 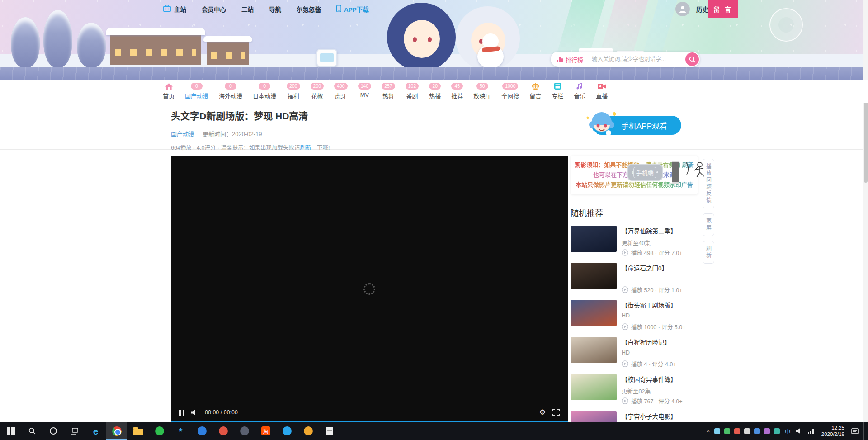 I want to click on volume-icon, so click(x=194, y=412).